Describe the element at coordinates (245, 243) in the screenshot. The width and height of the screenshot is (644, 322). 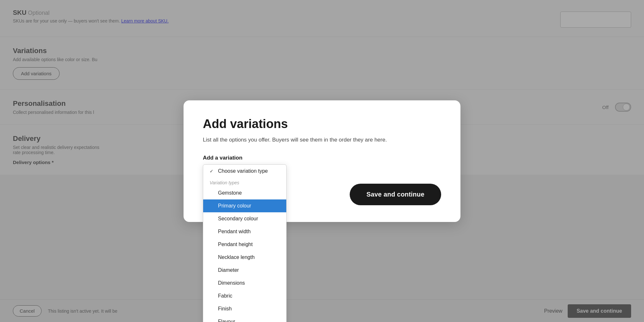
I see `variation-dropdown: ✓ Choose variation type Variation types …` at that location.